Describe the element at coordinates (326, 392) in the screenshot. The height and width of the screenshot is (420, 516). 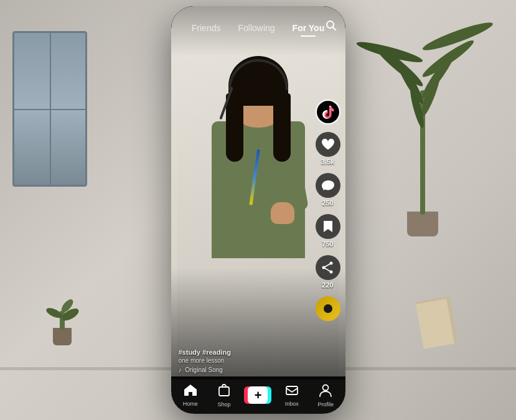
I see `profile-icon` at that location.